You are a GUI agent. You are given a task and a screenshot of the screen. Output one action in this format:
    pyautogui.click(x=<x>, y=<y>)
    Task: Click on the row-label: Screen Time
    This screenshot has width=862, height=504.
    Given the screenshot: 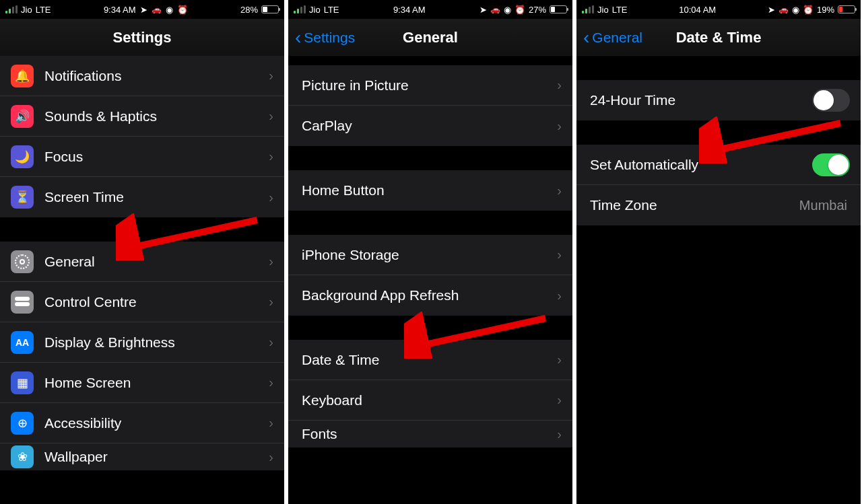 What is the action you would take?
    pyautogui.click(x=156, y=197)
    